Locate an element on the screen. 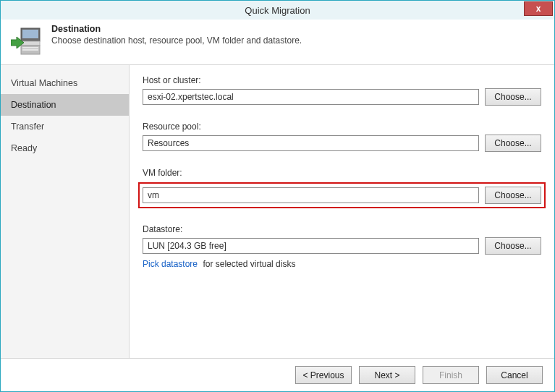 This screenshot has height=392, width=555. step-ready: Ready is located at coordinates (65, 148).